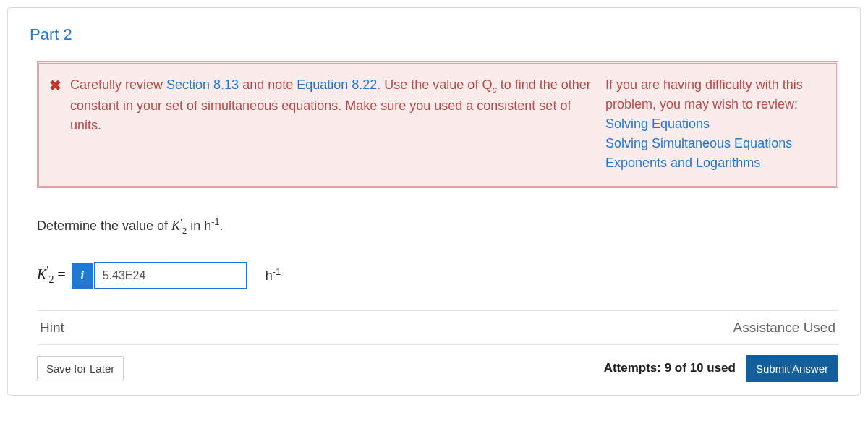 The image size is (868, 442). What do you see at coordinates (269, 276) in the screenshot?
I see `unit-base: h` at bounding box center [269, 276].